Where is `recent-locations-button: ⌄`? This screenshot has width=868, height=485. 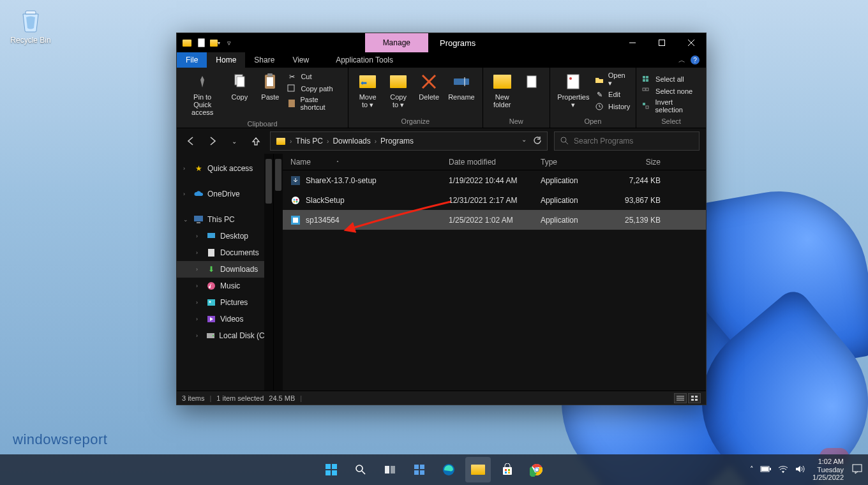
recent-locations-button: ⌄ is located at coordinates (234, 141).